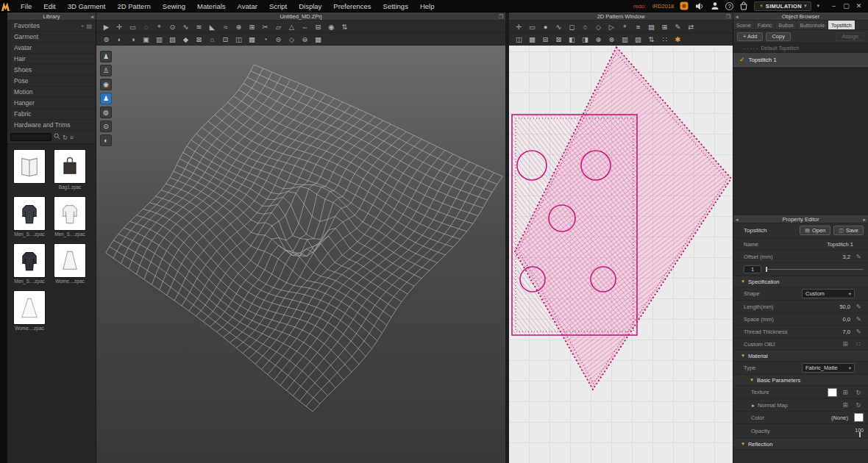  What do you see at coordinates (174, 6) in the screenshot?
I see `menu-item-sewing: Sewing` at bounding box center [174, 6].